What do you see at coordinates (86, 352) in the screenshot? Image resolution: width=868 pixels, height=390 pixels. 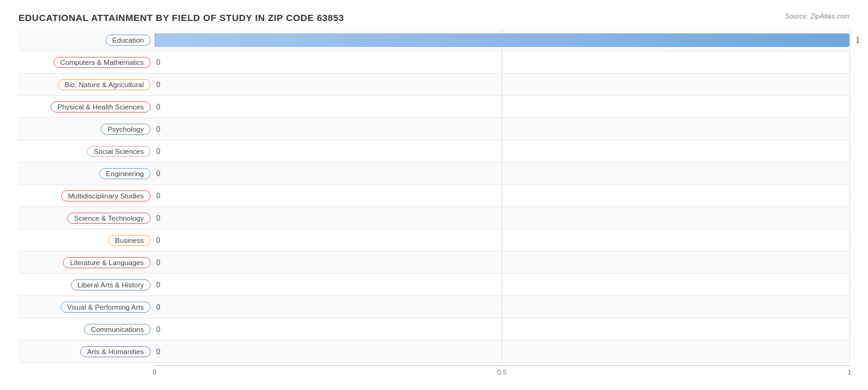 I see `bar-label: Arts & Humanities` at bounding box center [86, 352].